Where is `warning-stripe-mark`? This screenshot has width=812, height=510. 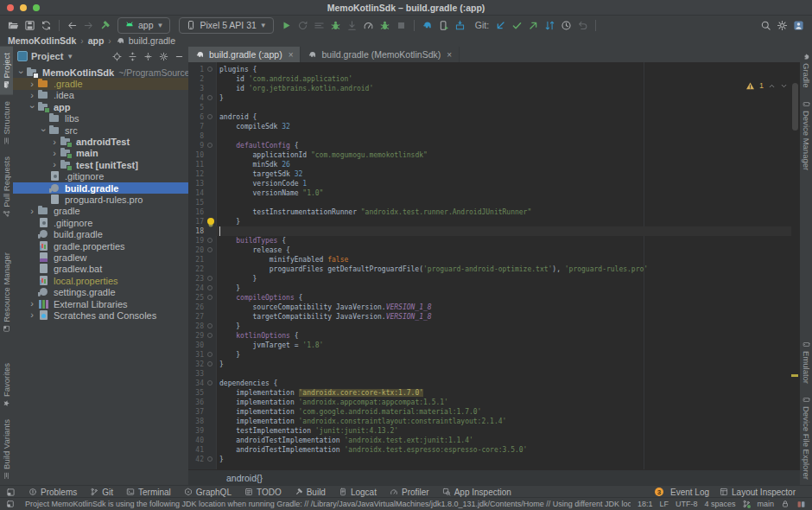 warning-stripe-mark is located at coordinates (795, 375).